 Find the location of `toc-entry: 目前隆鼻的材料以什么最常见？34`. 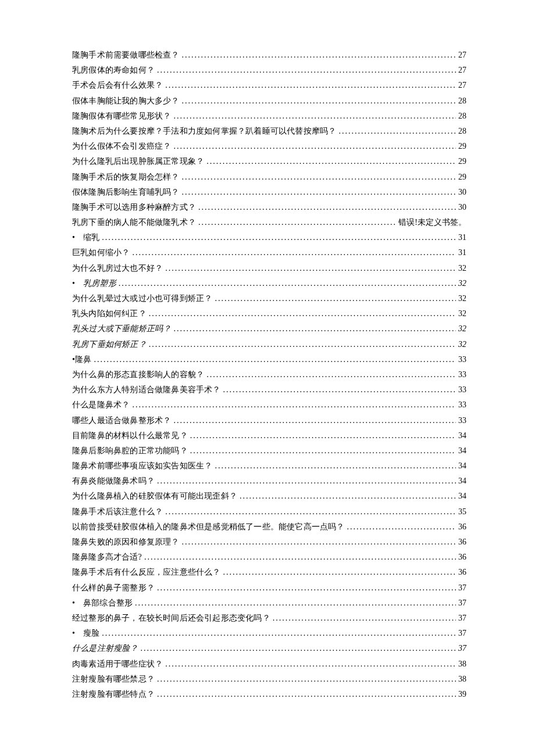

toc-entry: 目前隆鼻的材料以什么最常见？34 is located at coordinates (269, 436).